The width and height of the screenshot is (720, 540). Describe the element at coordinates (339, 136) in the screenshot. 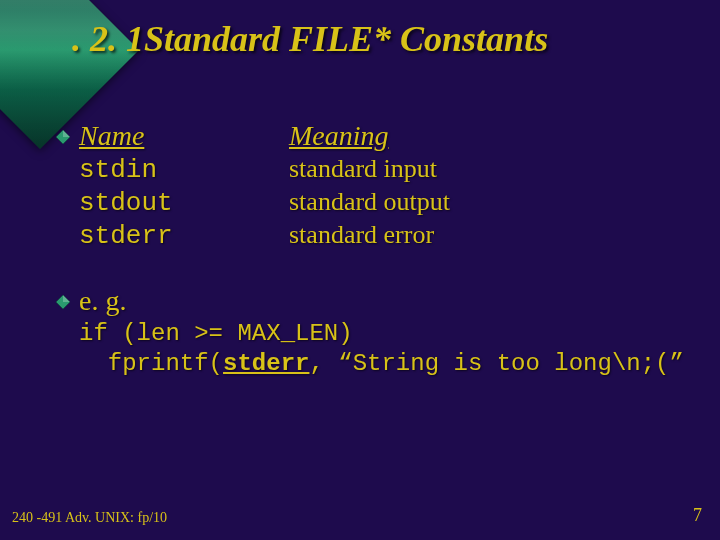

I see `column-header-meaning: Meaning` at that location.